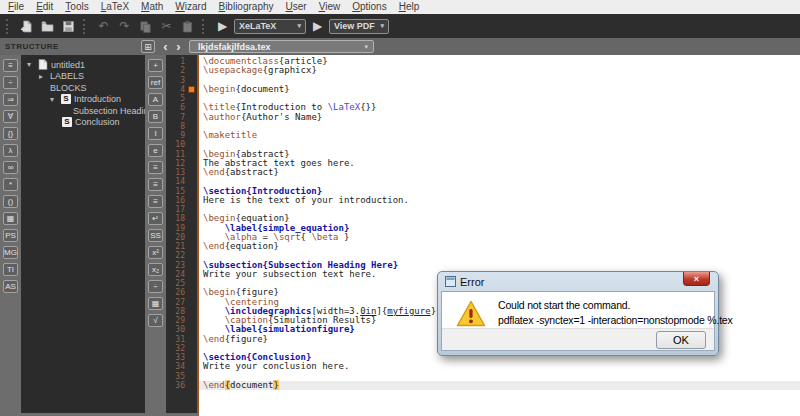 The image size is (800, 416). I want to click on misc-math-icon: ∞, so click(10, 168).